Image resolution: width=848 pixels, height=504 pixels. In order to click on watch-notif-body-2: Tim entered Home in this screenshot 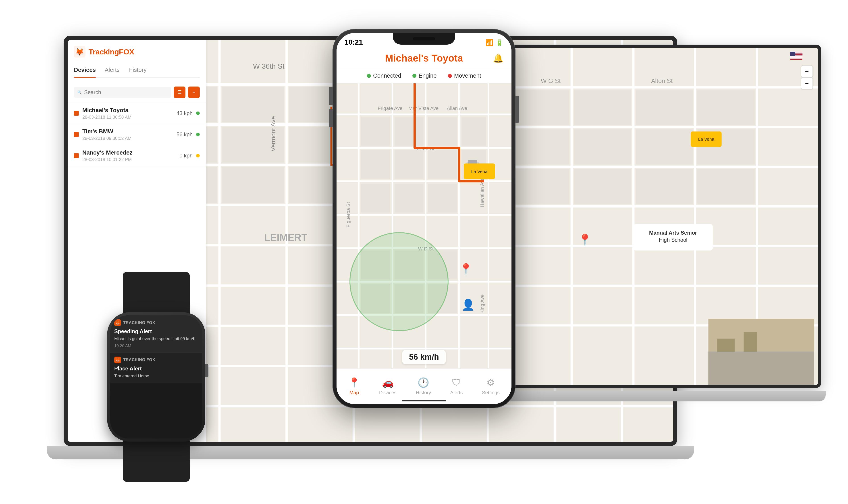, I will do `click(156, 376)`.